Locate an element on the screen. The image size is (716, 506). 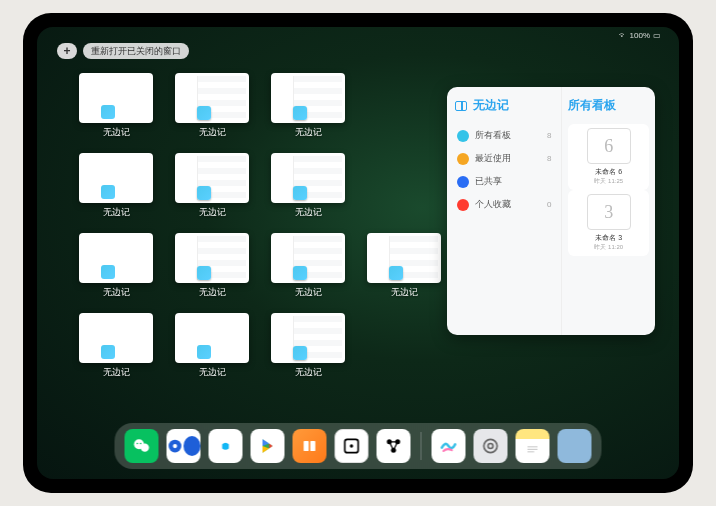
dock-app-settings is located at coordinates (491, 446).